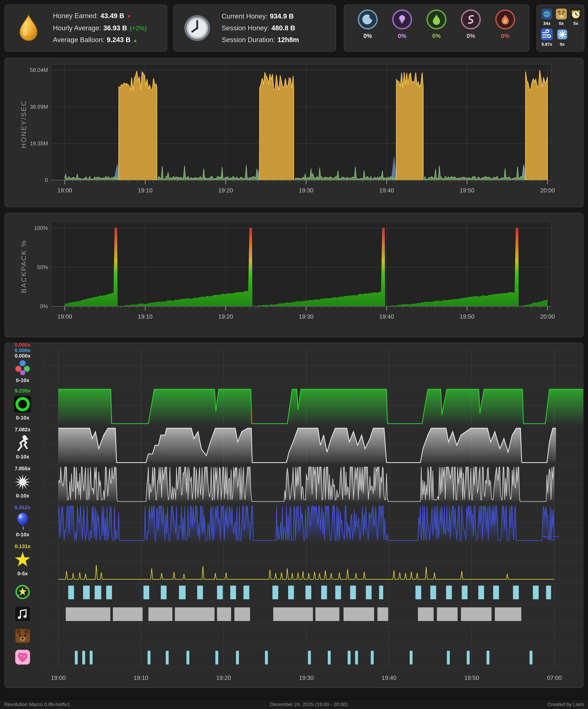  I want to click on up-arrow-icon: ▲, so click(135, 40).